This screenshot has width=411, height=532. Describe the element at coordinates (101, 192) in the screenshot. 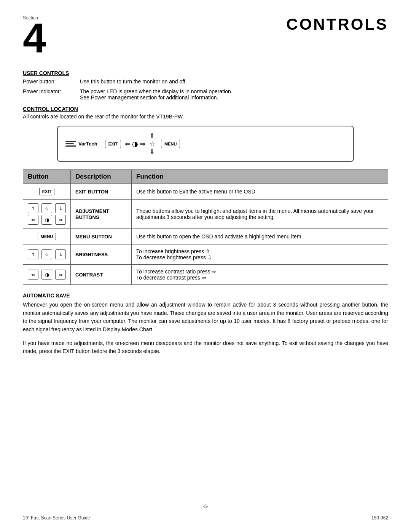

I see `exit-desc-cell: EXIT BUTTON` at that location.